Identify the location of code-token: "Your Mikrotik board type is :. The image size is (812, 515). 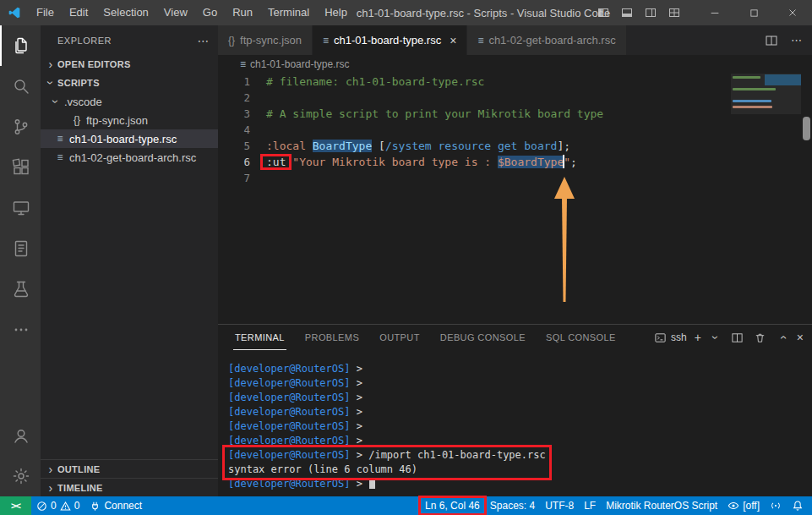
(395, 162).